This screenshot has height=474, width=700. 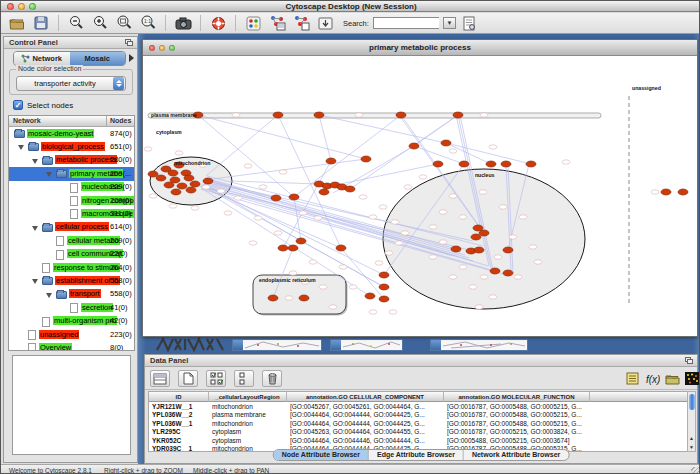 I want to click on unselect-attributes-grid-icon, so click(x=244, y=378).